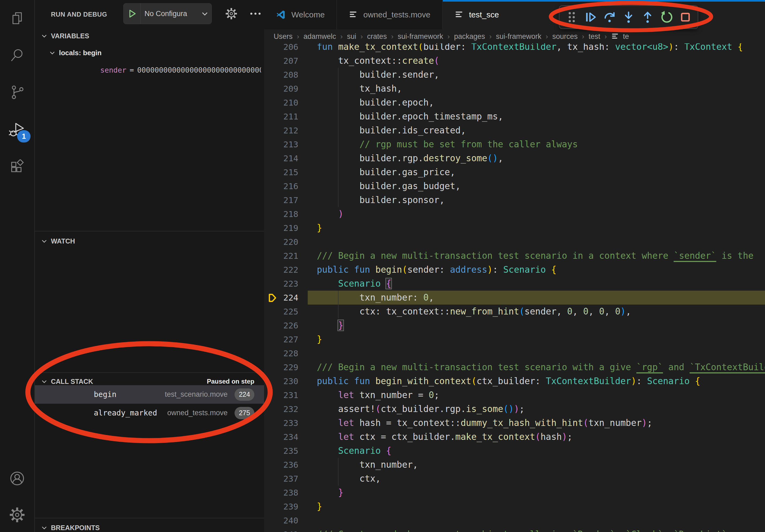 The height and width of the screenshot is (532, 765). I want to click on sidebar-item-explorer, so click(17, 19).